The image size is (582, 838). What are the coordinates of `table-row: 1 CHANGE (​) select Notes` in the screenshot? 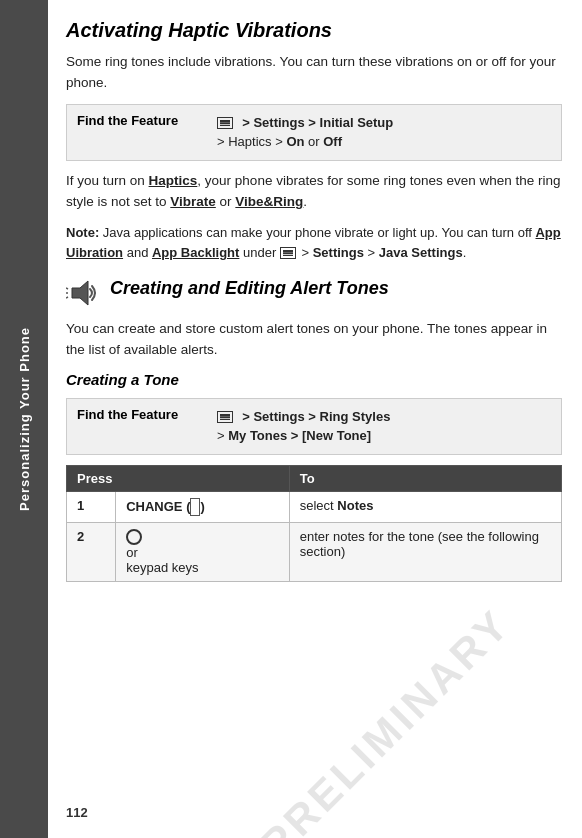 It's located at (314, 506).